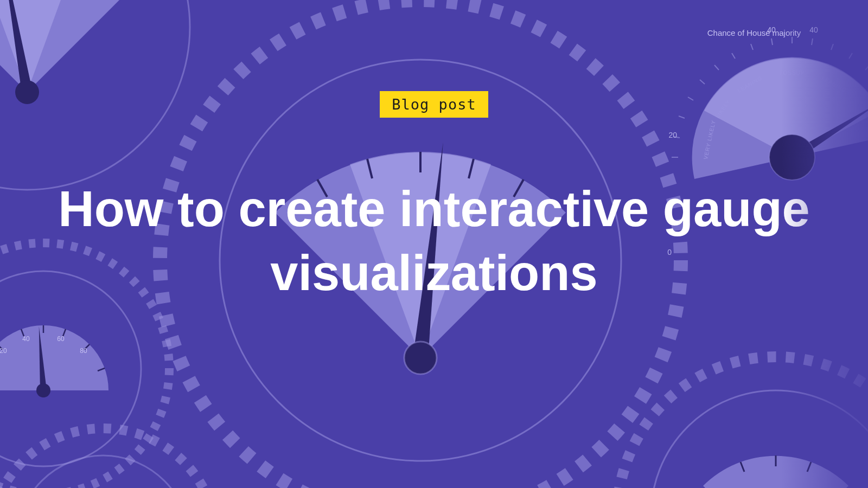 This screenshot has width=868, height=488. Describe the element at coordinates (434, 104) in the screenshot. I see `category-badge: Blog post` at that location.